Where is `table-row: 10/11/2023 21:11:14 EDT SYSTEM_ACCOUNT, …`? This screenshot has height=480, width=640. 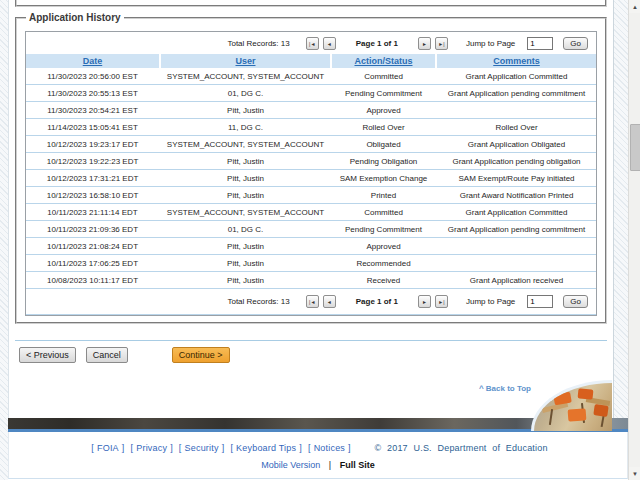
table-row: 10/11/2023 21:11:14 EDT SYSTEM_ACCOUNT, … is located at coordinates (311, 212).